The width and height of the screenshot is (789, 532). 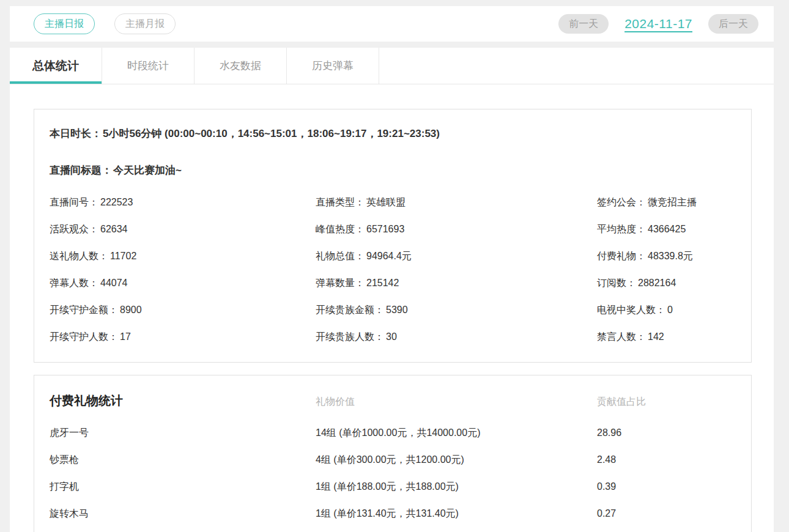 What do you see at coordinates (658, 23) in the screenshot?
I see `date-navigator: 前一天 2024-11-17 后一天` at bounding box center [658, 23].